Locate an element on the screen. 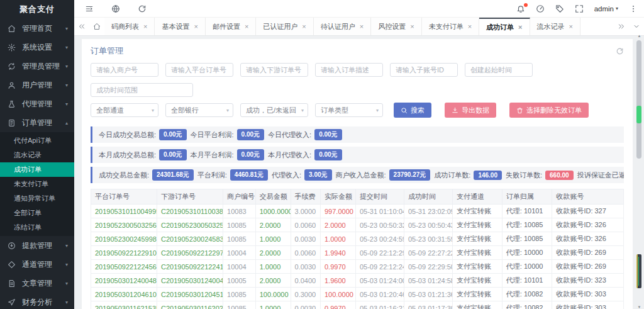 The width and height of the screenshot is (644, 309). export-data-button: 导出数据 is located at coordinates (470, 110).